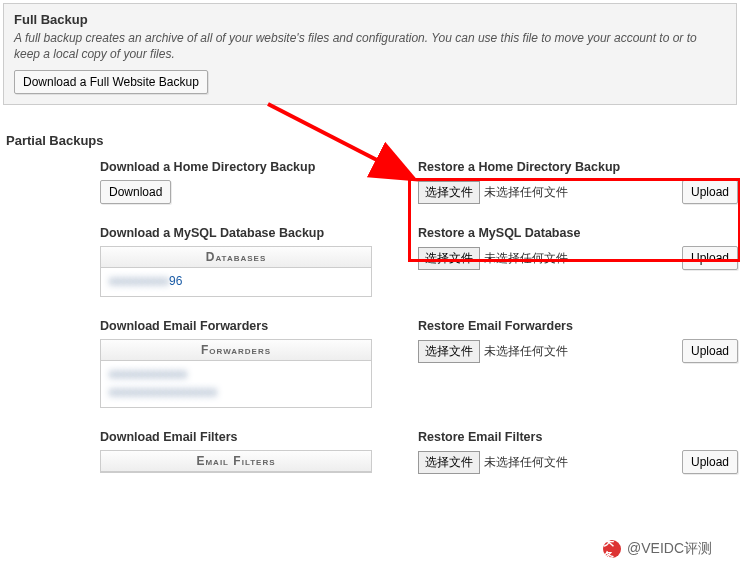  What do you see at coordinates (236, 462) in the screenshot?
I see `filters-panel: Email Filters` at bounding box center [236, 462].